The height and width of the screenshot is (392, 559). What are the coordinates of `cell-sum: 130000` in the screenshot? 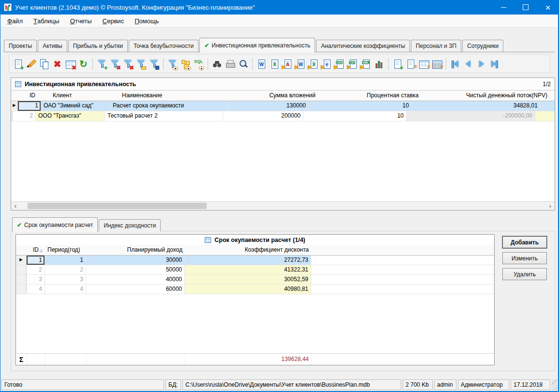 It's located at (269, 106).